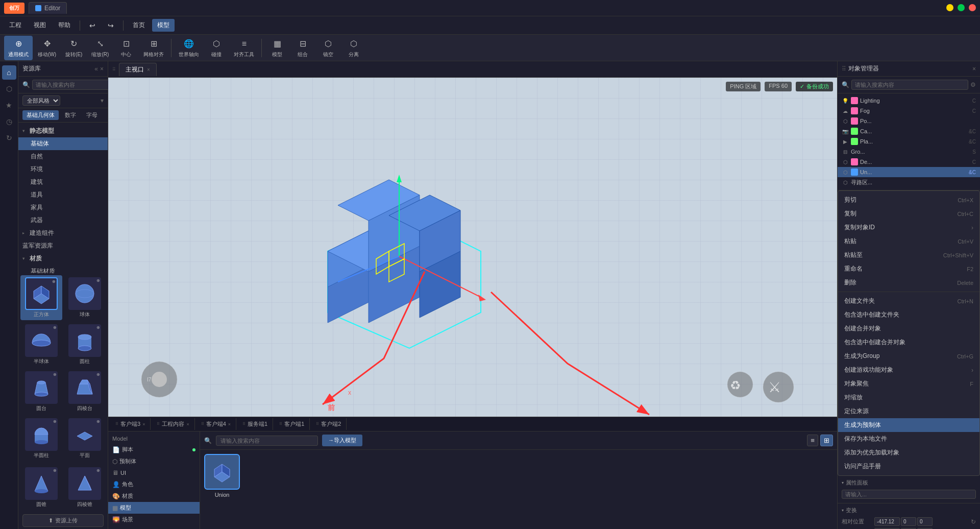 The image size is (980, 529). What do you see at coordinates (222, 476) in the screenshot?
I see `union-asset-item: Union` at bounding box center [222, 476].